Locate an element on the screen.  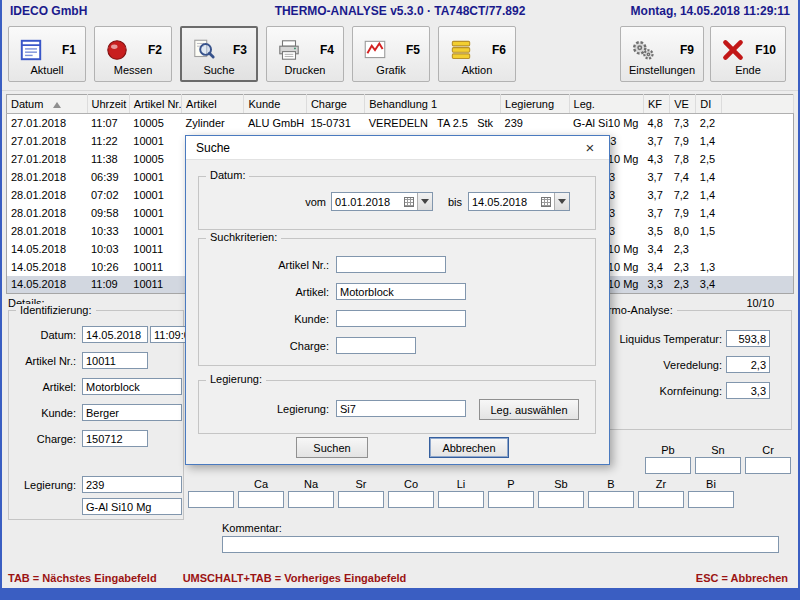
current-datetime: Montag, 14.05.2018 11:29:11 is located at coordinates (658, 11).